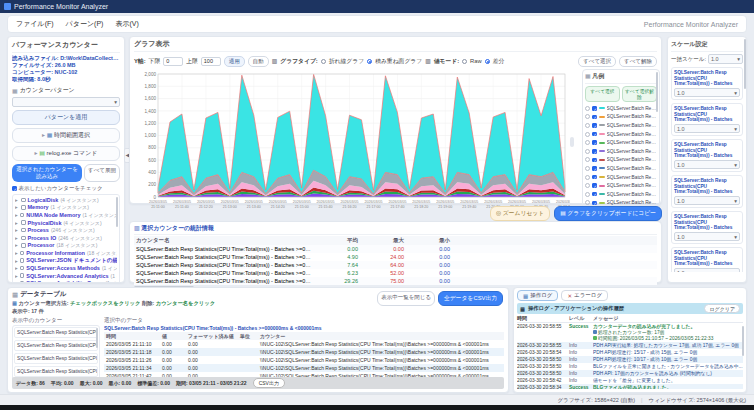 This screenshot has height=410, width=754. Describe the element at coordinates (102, 173) in the screenshot. I see `expand-all-button: すべて展開` at that location.